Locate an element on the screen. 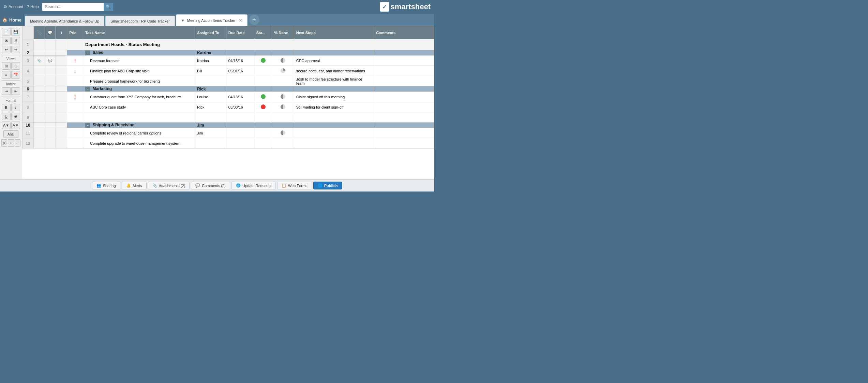 Image resolution: width=868 pixels, height=383 pixels. font-family-button: Arial is located at coordinates (11, 134).